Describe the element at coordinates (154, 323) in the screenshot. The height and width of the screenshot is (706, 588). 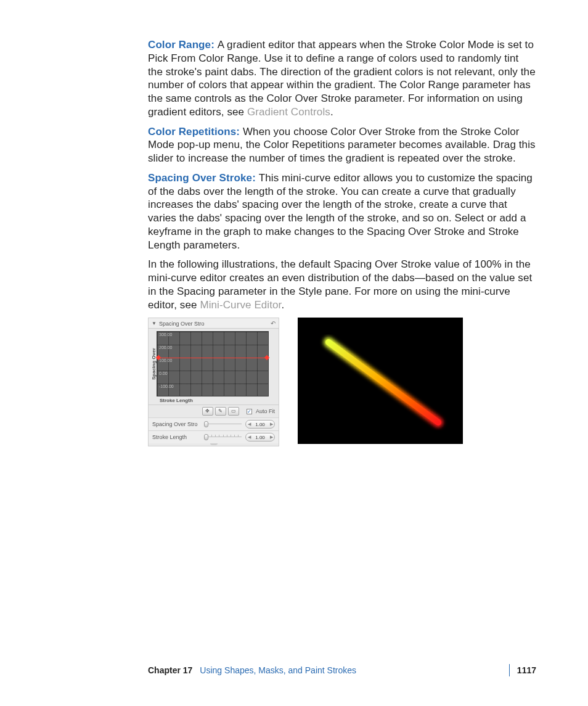
I see `disclosure-triangle-icon: ▼` at that location.